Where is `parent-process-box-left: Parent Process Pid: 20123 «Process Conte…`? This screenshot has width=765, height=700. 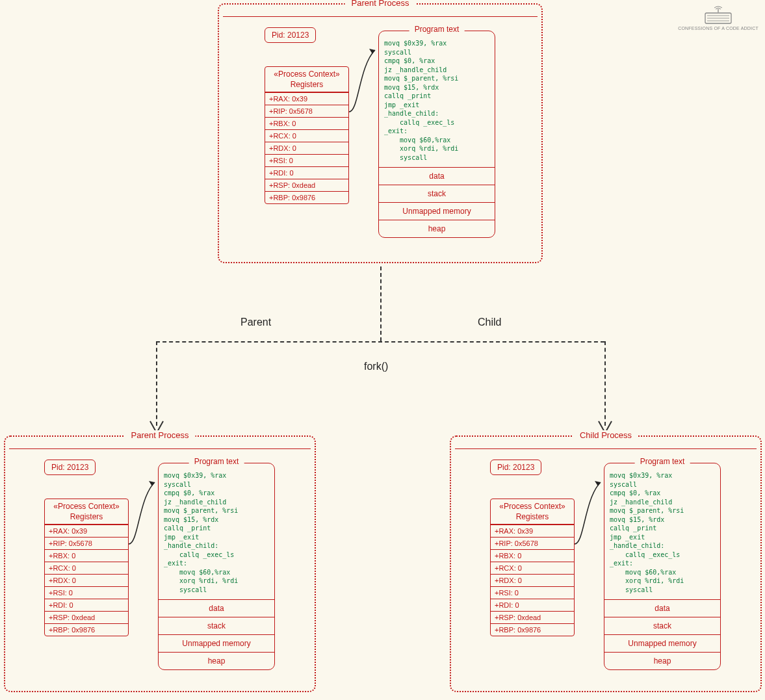
parent-process-box-left: Parent Process Pid: 20123 «Process Conte… is located at coordinates (160, 564).